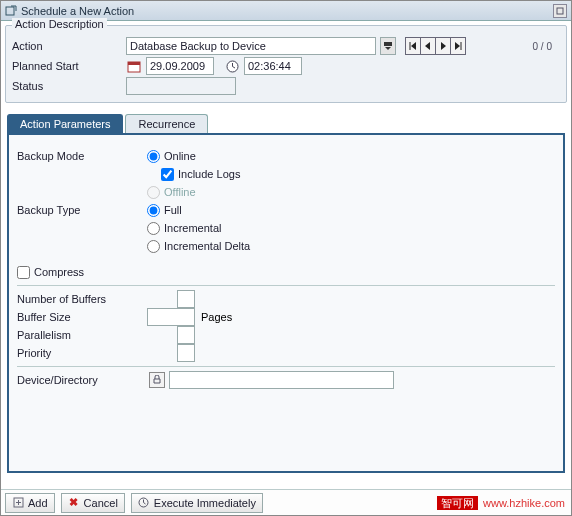 This screenshot has height=516, width=572. What do you see at coordinates (101, 503) in the screenshot?
I see `cancel-button-label: Cancel` at bounding box center [101, 503].